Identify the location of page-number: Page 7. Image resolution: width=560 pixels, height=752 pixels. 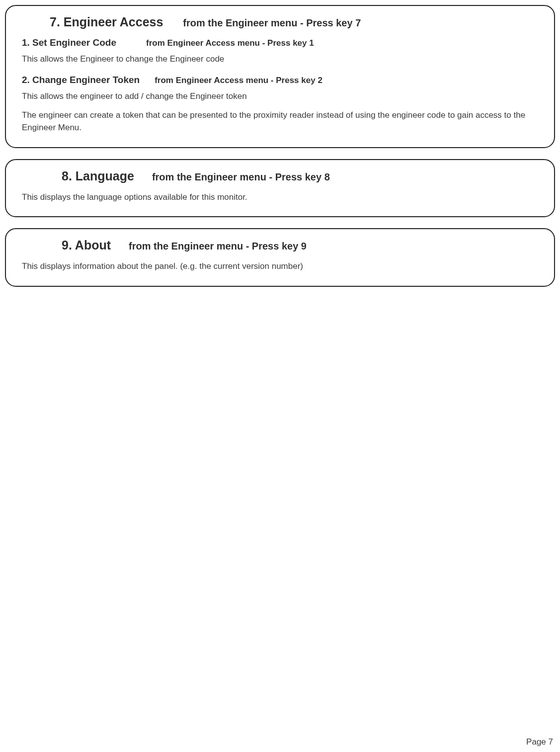
(540, 742).